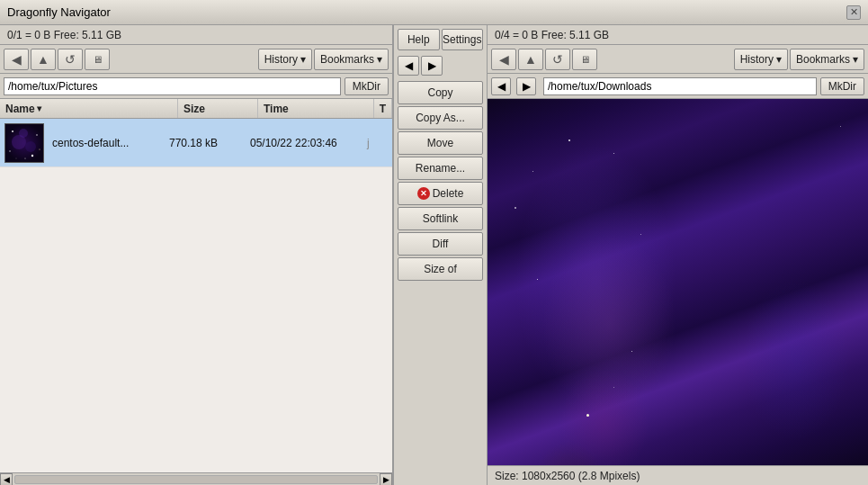 The width and height of the screenshot is (868, 485). Describe the element at coordinates (40, 108) in the screenshot. I see `sort-icon: ▾` at that location.